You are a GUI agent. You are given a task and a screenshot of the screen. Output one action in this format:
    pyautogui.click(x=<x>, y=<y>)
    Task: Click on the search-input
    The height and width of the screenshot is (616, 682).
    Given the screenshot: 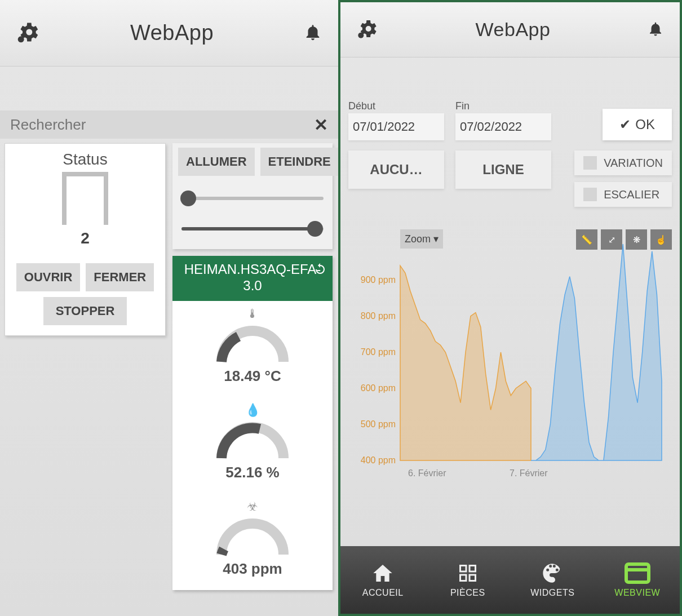 What is the action you would take?
    pyautogui.click(x=162, y=125)
    